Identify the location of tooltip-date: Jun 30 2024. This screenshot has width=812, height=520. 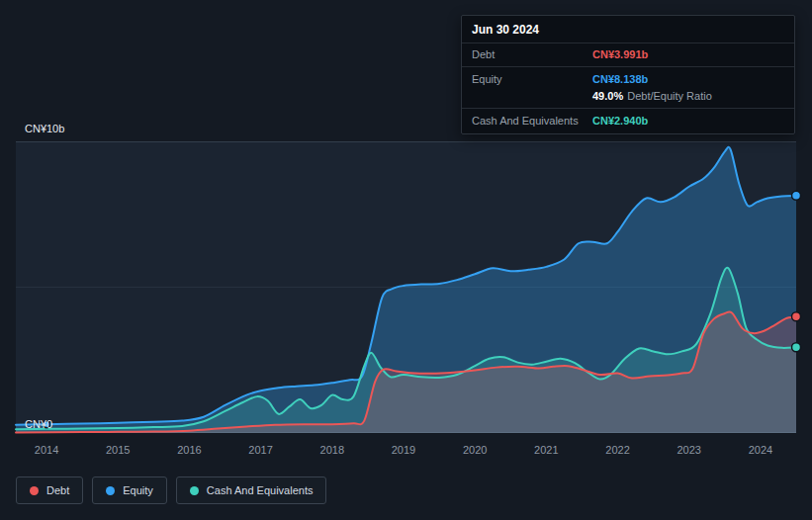
(628, 30).